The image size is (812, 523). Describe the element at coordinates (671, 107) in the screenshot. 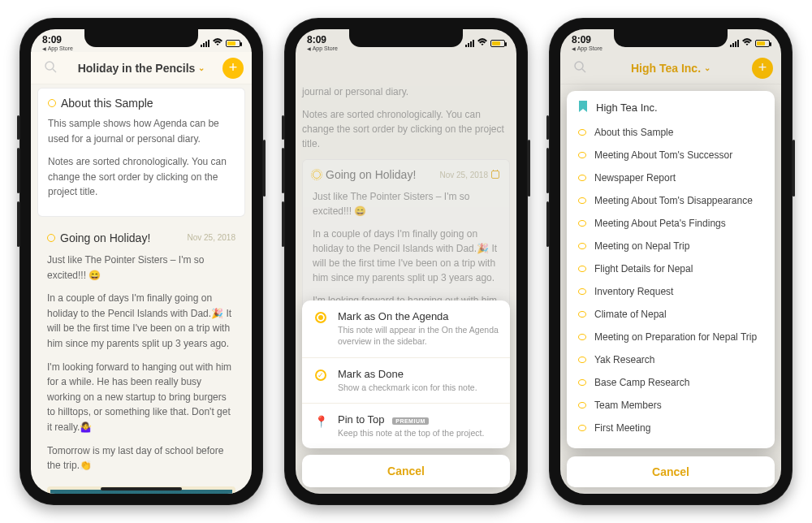

I see `jump-sheet-header: High Tea Inc.` at that location.